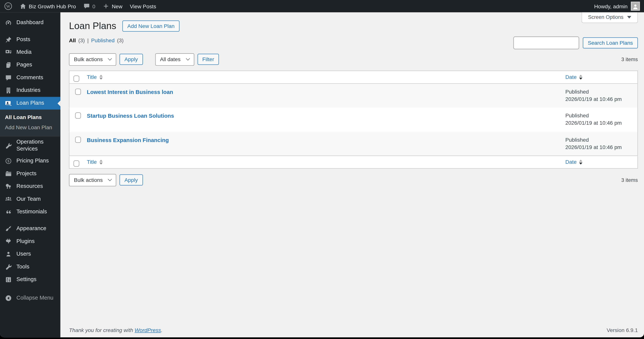 Image resolution: width=644 pixels, height=339 pixels. I want to click on sidebar-item-projects: Projects, so click(30, 174).